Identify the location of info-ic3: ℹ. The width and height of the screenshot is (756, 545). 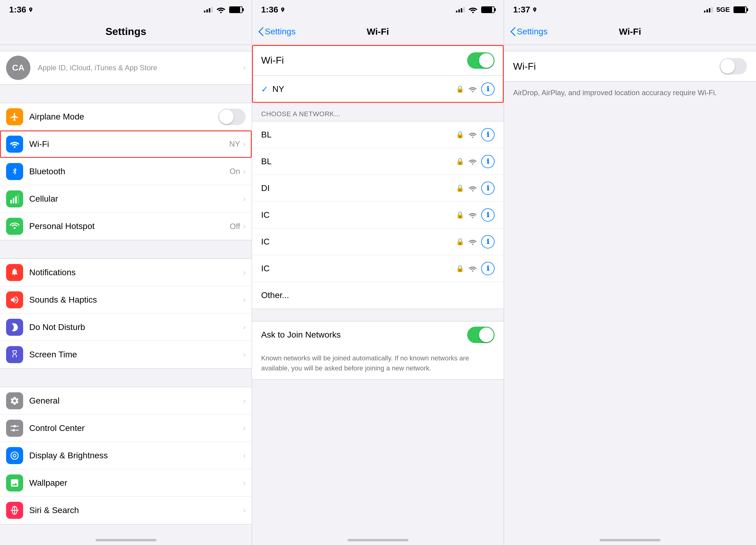
(488, 269).